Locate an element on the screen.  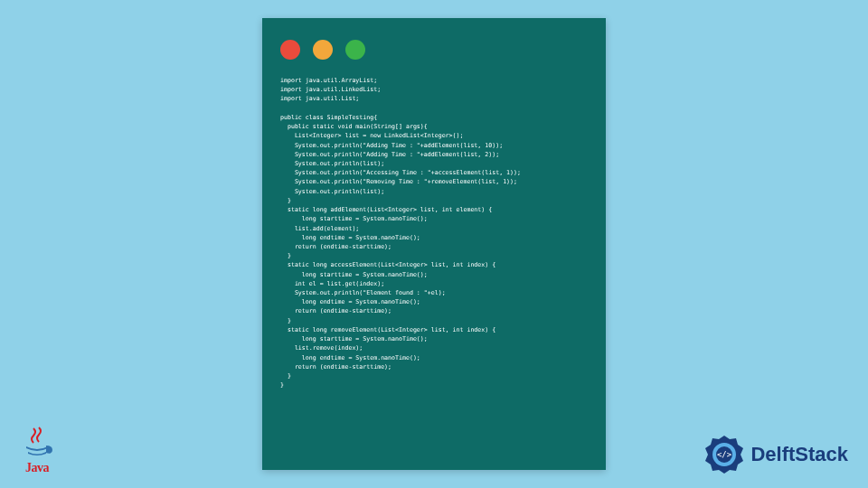
delftstack-logo-text: DelftStack is located at coordinates (799, 455).